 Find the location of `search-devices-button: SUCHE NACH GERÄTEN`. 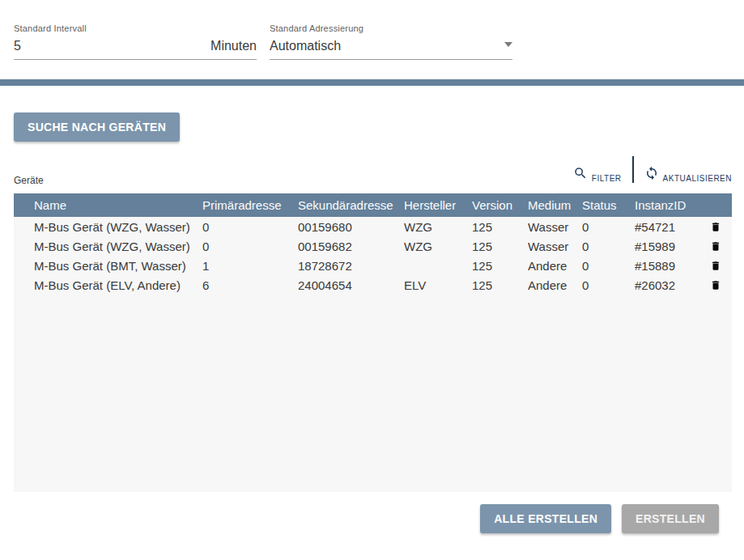

search-devices-button: SUCHE NACH GERÄTEN is located at coordinates (97, 127).